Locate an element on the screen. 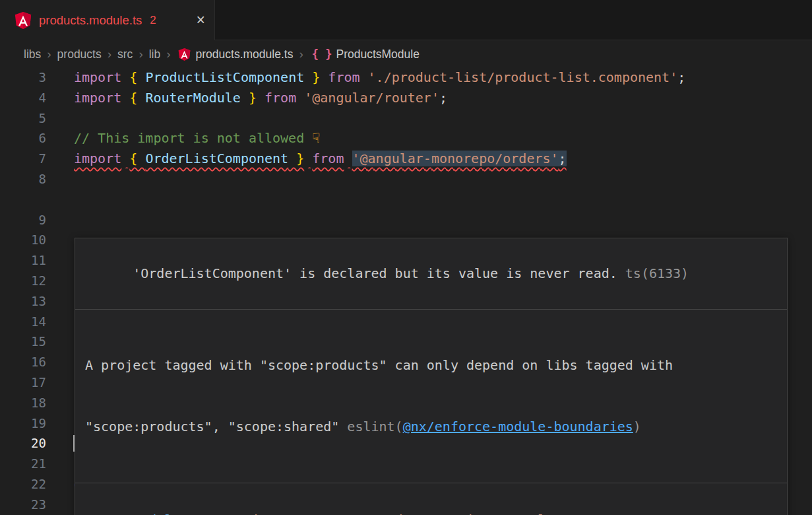 Image resolution: width=812 pixels, height=515 pixels. code-line-with-error-squiggle: import { OrderListComponent } from '@ang… is located at coordinates (321, 158).